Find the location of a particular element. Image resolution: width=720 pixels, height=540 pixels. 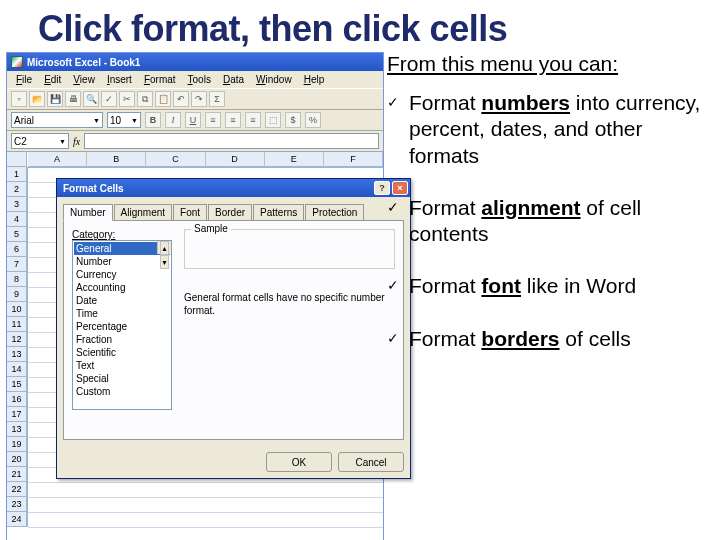

dialog-close-button: × is located at coordinates (400, 188).